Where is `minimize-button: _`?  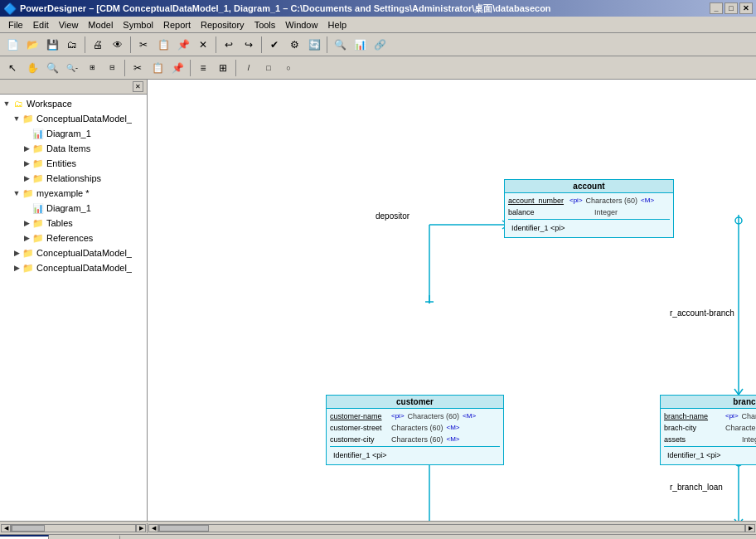 minimize-button: _ is located at coordinates (716, 8).